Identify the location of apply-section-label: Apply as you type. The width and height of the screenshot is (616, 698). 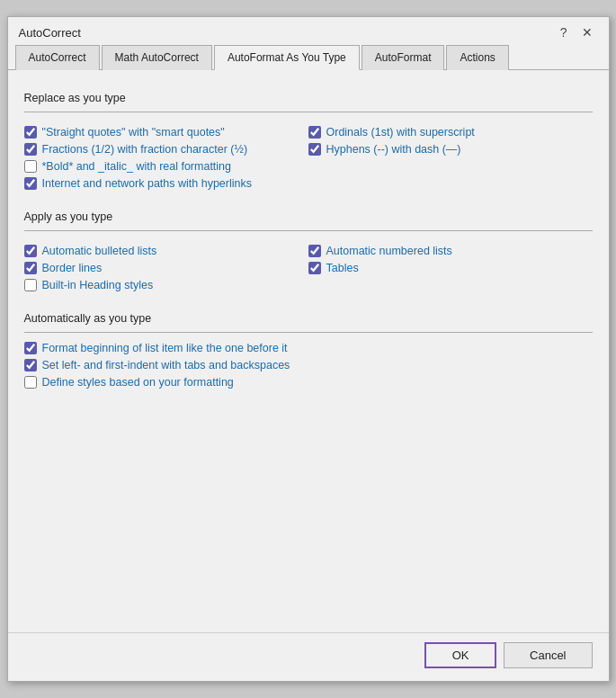
(308, 217).